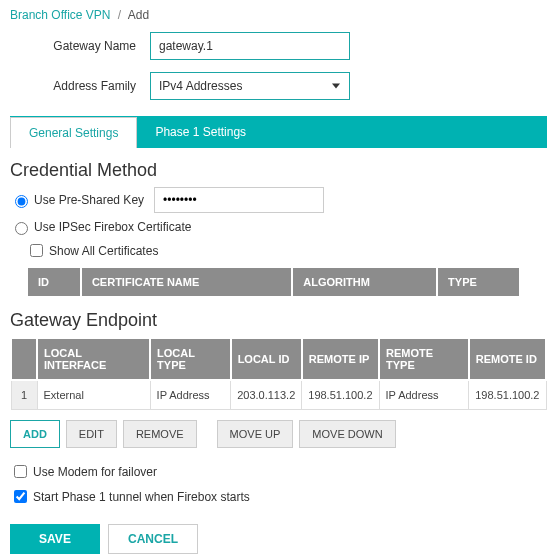 The image size is (557, 560). What do you see at coordinates (138, 15) in the screenshot?
I see `breadcrumb-current: Add` at bounding box center [138, 15].